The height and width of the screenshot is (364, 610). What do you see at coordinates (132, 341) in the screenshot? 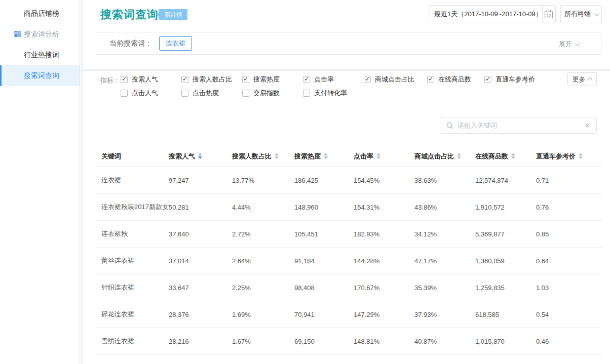
I see `keyword-link: 雪纺连衣裙` at bounding box center [132, 341].